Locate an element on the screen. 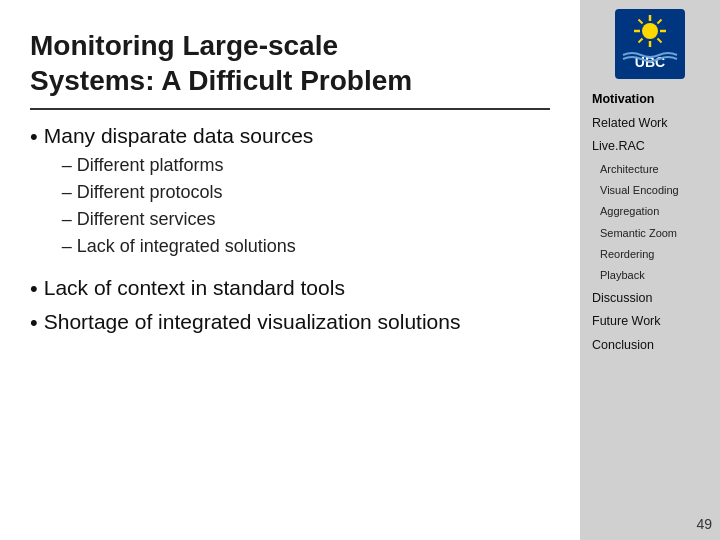 The image size is (720, 540). title-divider is located at coordinates (290, 109).